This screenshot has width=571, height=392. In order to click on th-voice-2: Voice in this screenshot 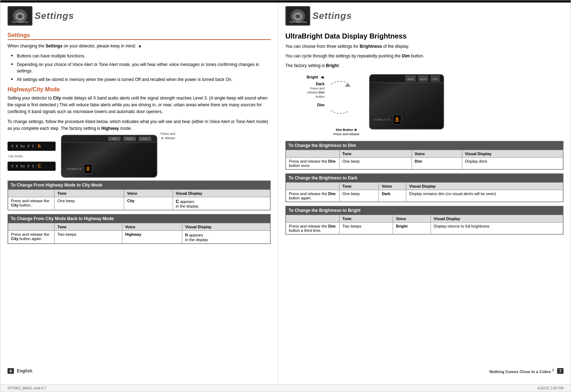, I will do `click(152, 227)`.